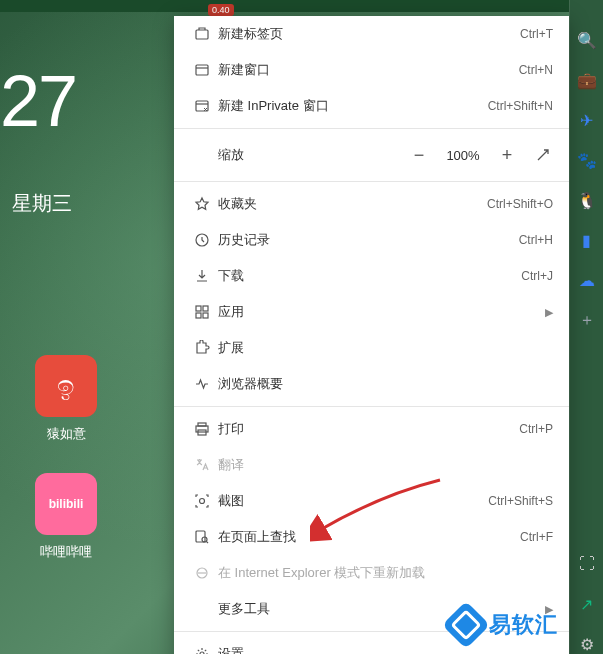 This screenshot has width=603, height=654. What do you see at coordinates (536, 429) in the screenshot?
I see `menu-shortcut: Ctrl+P` at bounding box center [536, 429].